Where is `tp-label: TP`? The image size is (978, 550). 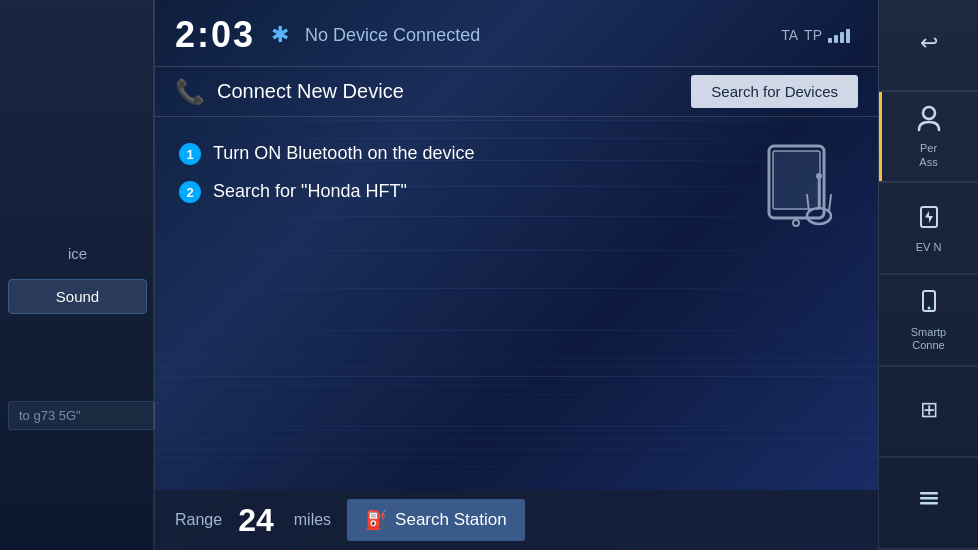 tp-label: TP is located at coordinates (813, 35).